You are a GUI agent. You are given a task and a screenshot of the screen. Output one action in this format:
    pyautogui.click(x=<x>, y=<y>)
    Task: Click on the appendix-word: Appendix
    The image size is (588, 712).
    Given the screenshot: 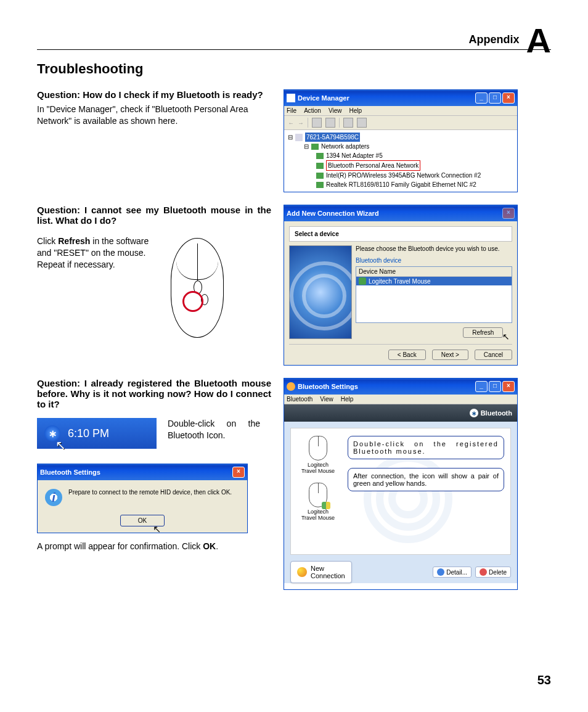 What is the action you would take?
    pyautogui.click(x=494, y=39)
    